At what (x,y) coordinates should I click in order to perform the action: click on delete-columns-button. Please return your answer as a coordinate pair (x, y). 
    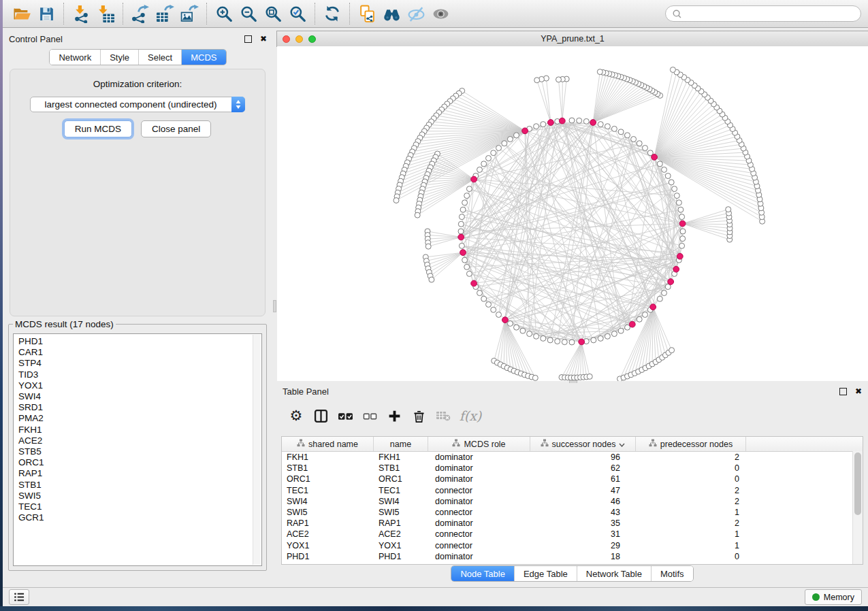
    Looking at the image, I should click on (419, 416).